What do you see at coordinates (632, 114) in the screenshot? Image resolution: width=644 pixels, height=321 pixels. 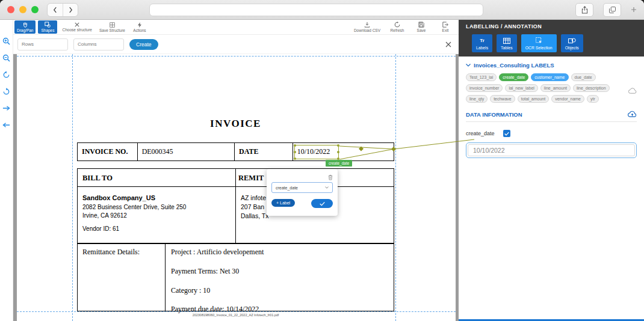 I see `cloud-upload-button` at bounding box center [632, 114].